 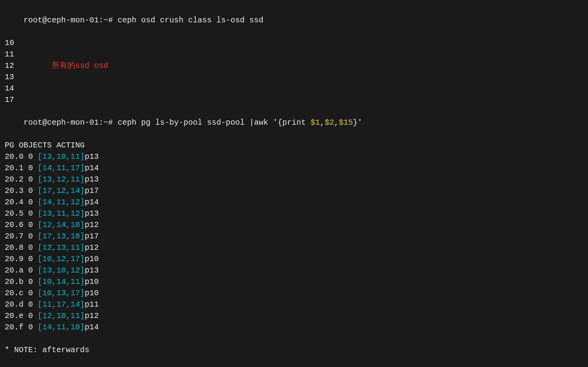 What do you see at coordinates (294, 20) in the screenshot?
I see `command-line-1: root@ceph-mon-01:~# ceph osd crush class…` at bounding box center [294, 20].